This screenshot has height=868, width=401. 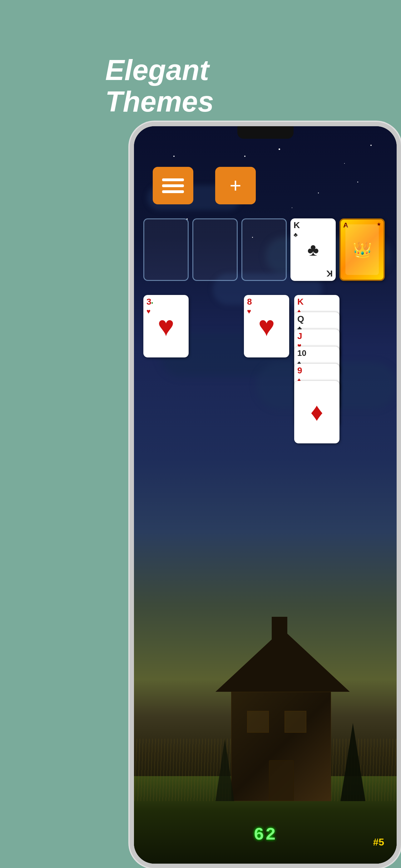 What do you see at coordinates (265, 133) in the screenshot?
I see `phone-notch` at bounding box center [265, 133].